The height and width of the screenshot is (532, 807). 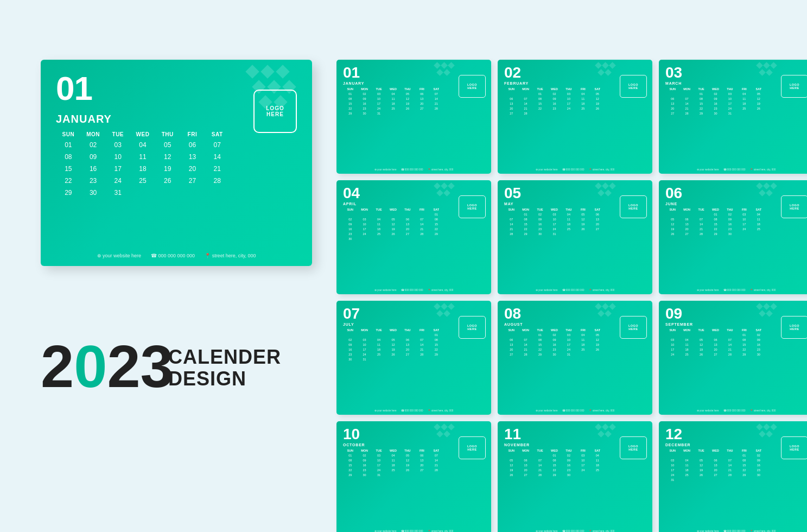 What do you see at coordinates (118, 181) in the screenshot?
I see `day-24: 24` at bounding box center [118, 181].